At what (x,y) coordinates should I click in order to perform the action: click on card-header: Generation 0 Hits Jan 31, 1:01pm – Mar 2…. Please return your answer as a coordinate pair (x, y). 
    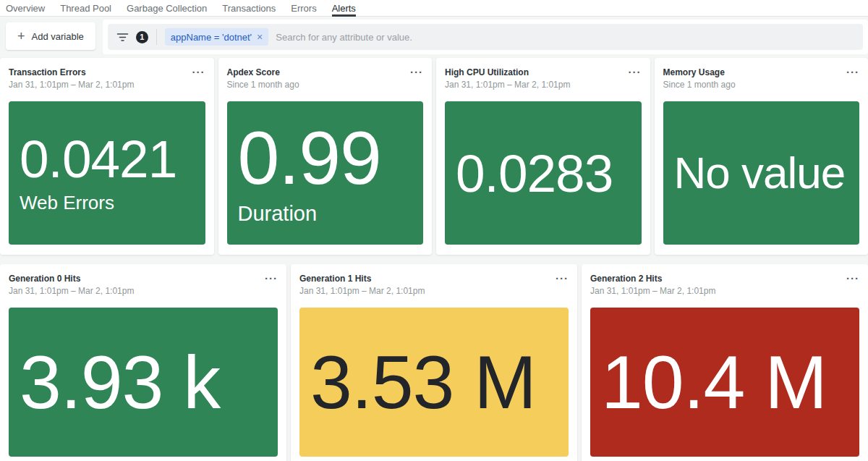
    Looking at the image, I should click on (143, 285).